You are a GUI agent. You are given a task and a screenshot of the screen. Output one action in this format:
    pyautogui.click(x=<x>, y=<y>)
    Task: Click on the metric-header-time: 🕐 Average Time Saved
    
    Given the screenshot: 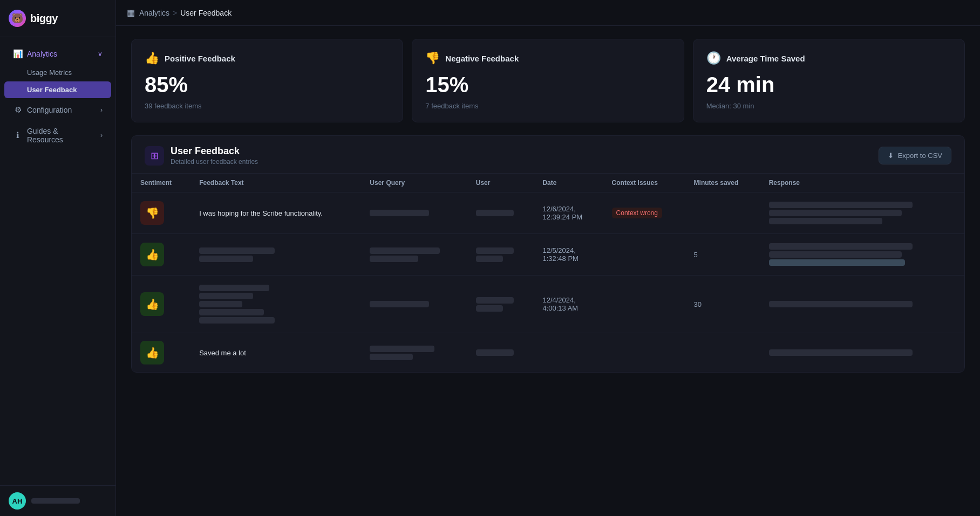 What is the action you would take?
    pyautogui.click(x=829, y=58)
    